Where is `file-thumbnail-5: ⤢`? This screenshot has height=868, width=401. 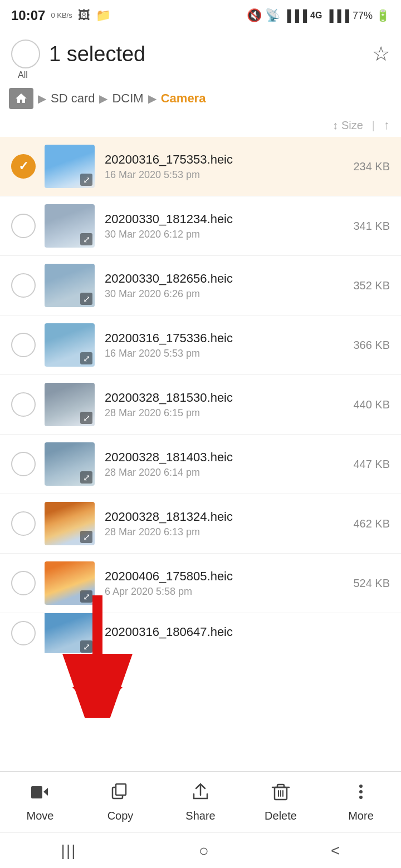
file-thumbnail-5: ⤢ is located at coordinates (70, 464).